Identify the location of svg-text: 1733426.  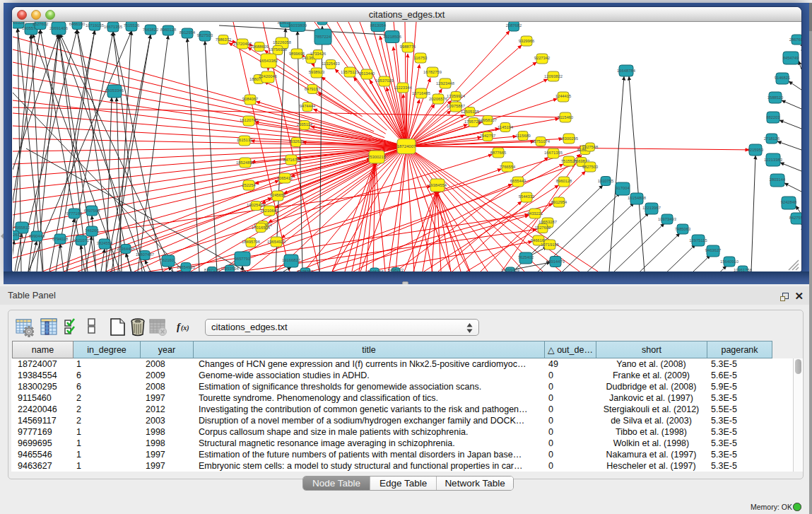
(318, 54).